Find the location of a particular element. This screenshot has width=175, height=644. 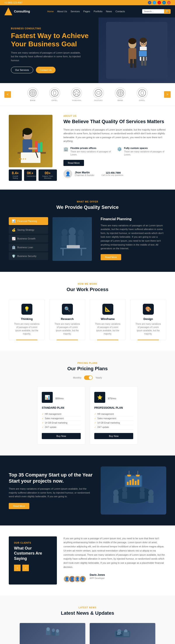

professional-buy-button: Buy Now is located at coordinates (114, 436).